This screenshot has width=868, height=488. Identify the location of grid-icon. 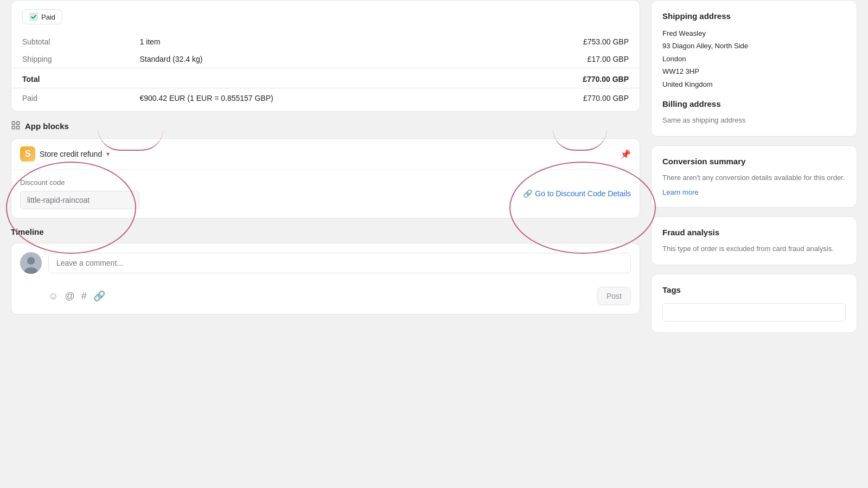
(16, 125).